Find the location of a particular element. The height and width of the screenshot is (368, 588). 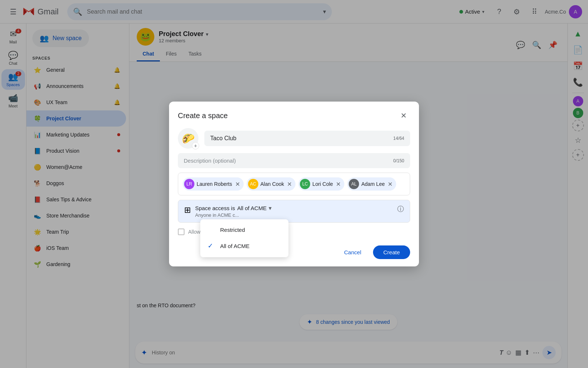

access-grid-icon: ⊞ is located at coordinates (187, 210).